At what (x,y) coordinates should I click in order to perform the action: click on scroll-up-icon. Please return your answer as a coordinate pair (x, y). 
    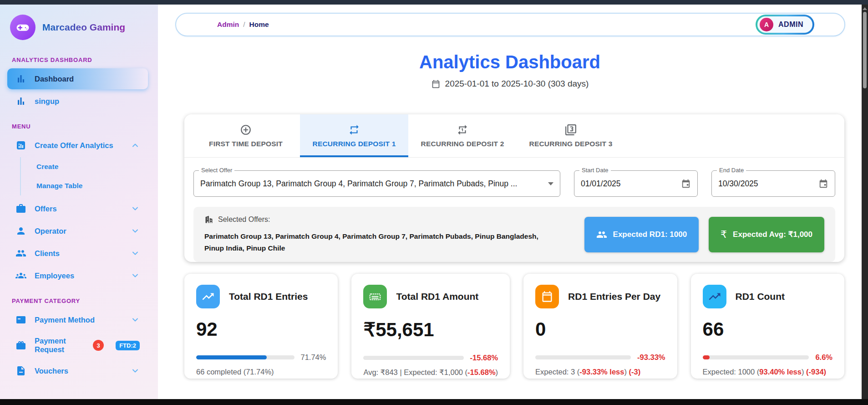
    Looking at the image, I should click on (865, 9).